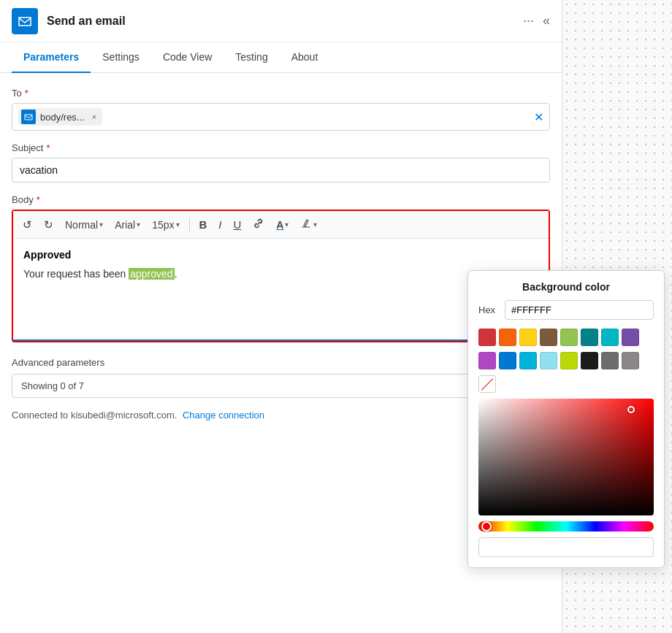 The height and width of the screenshot is (633, 672). Describe the element at coordinates (579, 310) in the screenshot. I see `hex-input` at that location.